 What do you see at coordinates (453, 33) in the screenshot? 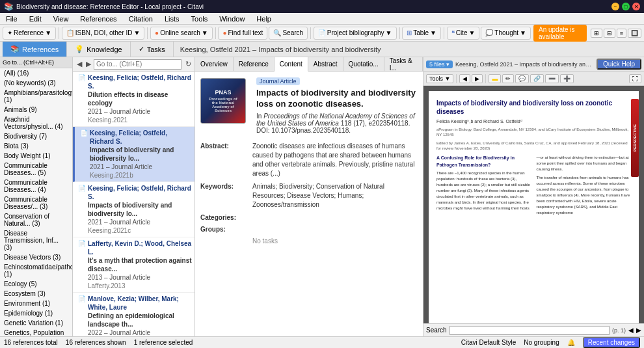
I see `cite-icon: ❝` at bounding box center [453, 33].